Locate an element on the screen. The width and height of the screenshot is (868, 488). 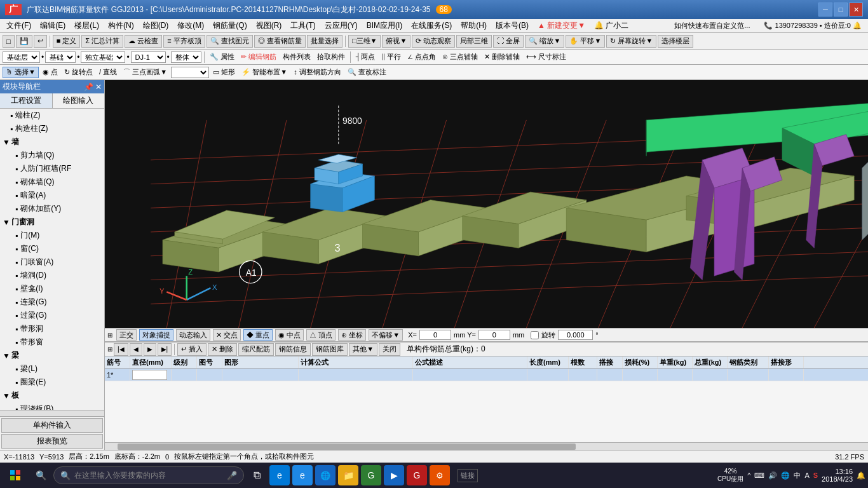
menu-new-change: ▲ 新建变更▼ is located at coordinates (562, 25).